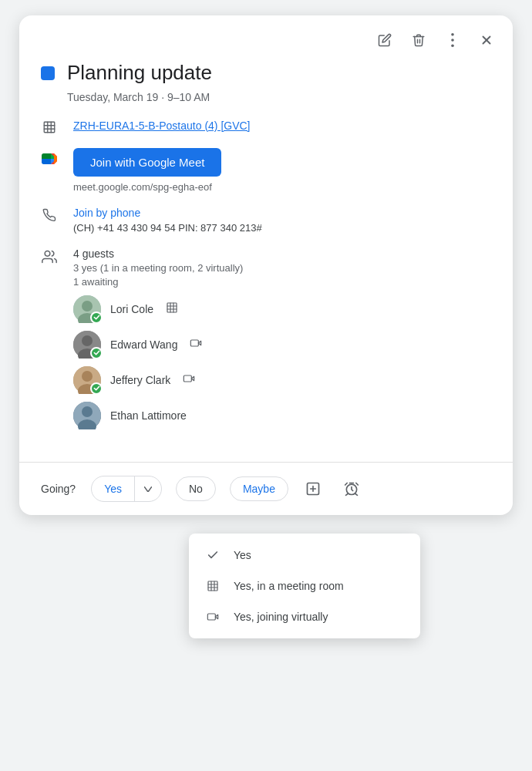 Image resolution: width=532 pixels, height=771 pixels. I want to click on dropdown-yes-label: Yes, so click(242, 555).